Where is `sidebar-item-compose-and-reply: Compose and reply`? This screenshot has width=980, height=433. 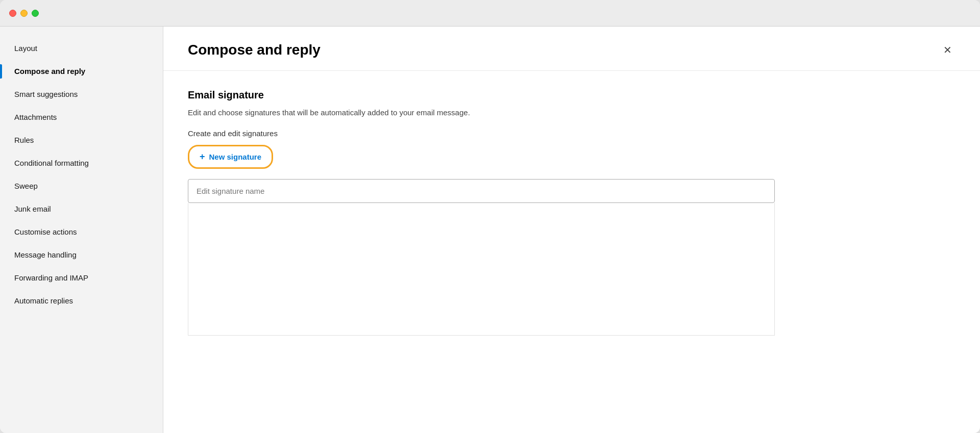
sidebar-item-compose-and-reply: Compose and reply is located at coordinates (82, 71).